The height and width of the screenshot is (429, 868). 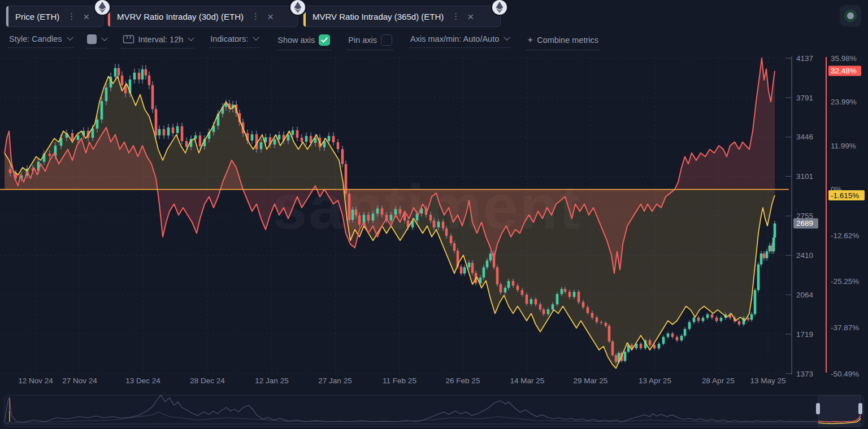 I want to click on tab-mvrv-365d: MVRV Ratio Intraday (365d) (ETH) ⋮ ×, so click(x=402, y=16).